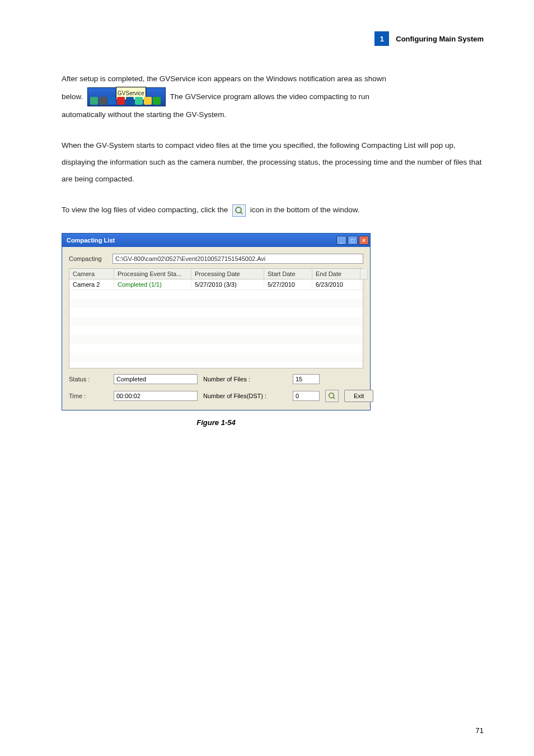  I want to click on text-fragment: icon in the bottom of the window., so click(305, 209).